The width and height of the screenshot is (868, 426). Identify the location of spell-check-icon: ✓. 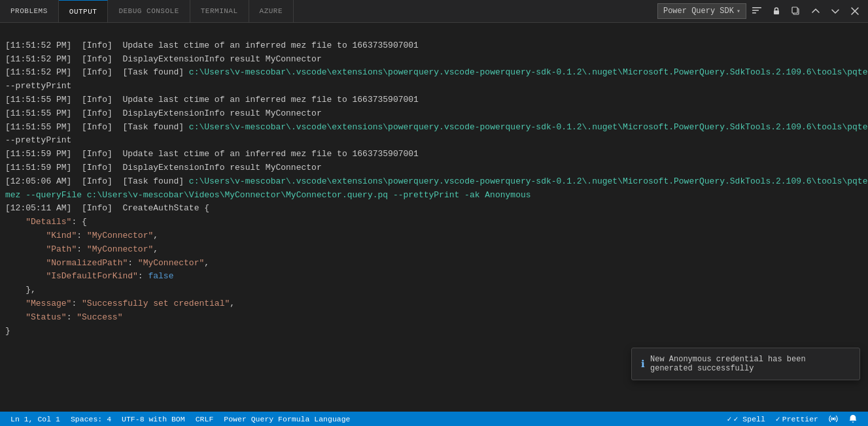
(730, 419).